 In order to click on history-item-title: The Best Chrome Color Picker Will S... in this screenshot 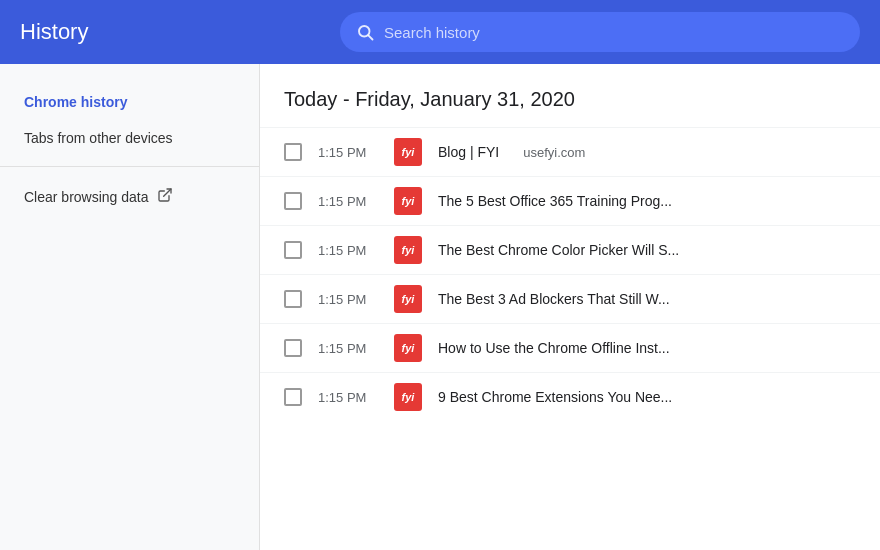, I will do `click(558, 250)`.